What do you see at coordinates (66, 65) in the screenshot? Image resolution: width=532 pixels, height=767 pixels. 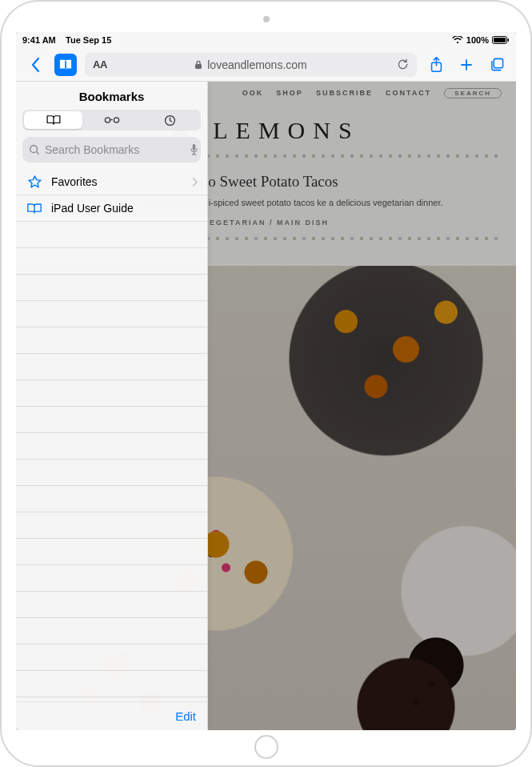 I see `bookmarks-button` at bounding box center [66, 65].